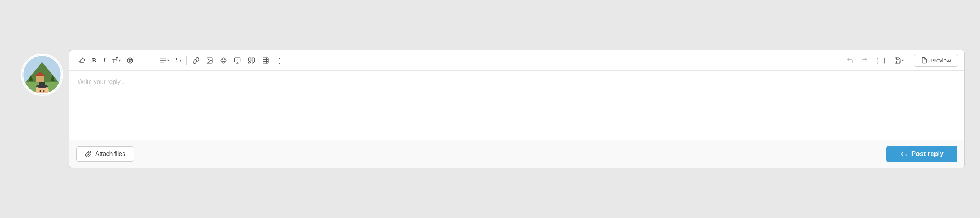 The width and height of the screenshot is (980, 218). What do you see at coordinates (252, 61) in the screenshot?
I see `quote-button` at bounding box center [252, 61].